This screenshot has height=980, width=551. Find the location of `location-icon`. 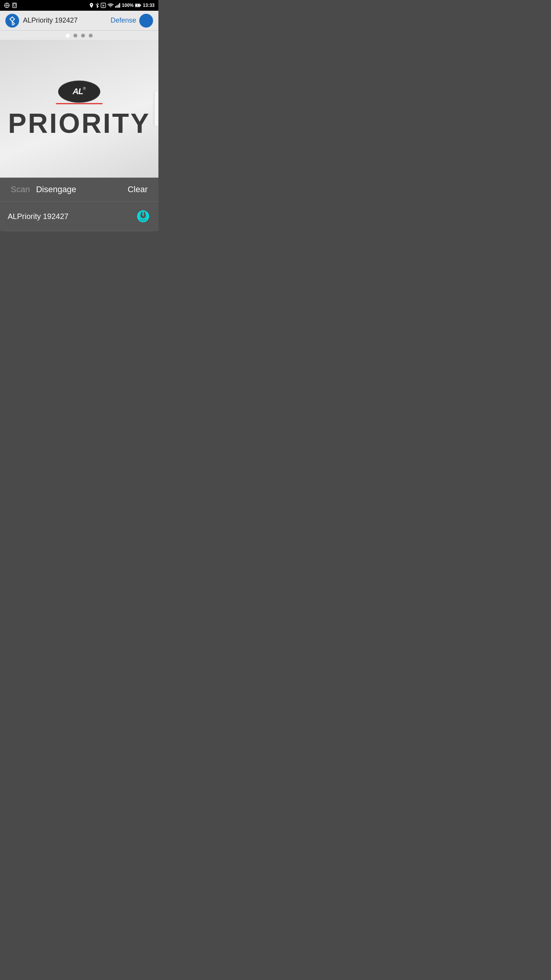

location-icon is located at coordinates (91, 5).